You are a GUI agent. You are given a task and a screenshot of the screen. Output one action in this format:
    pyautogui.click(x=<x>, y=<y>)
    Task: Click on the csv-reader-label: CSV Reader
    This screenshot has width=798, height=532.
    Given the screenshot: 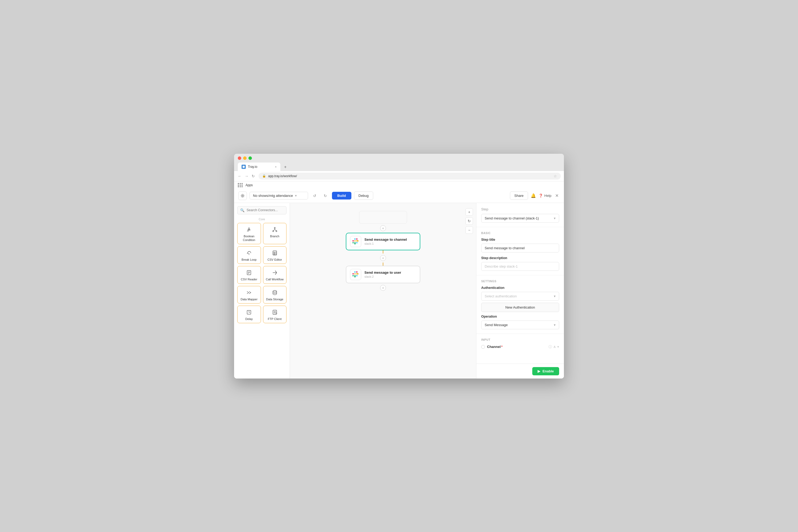 What is the action you would take?
    pyautogui.click(x=249, y=280)
    